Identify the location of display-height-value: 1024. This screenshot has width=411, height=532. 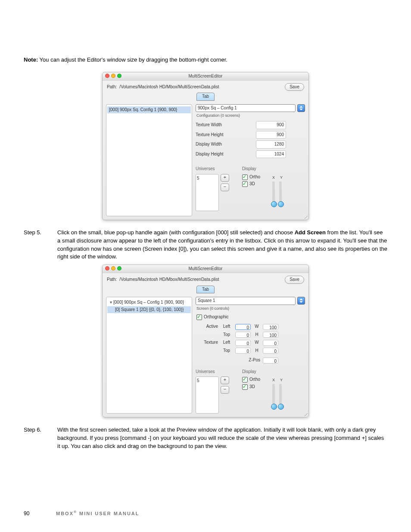
(271, 154).